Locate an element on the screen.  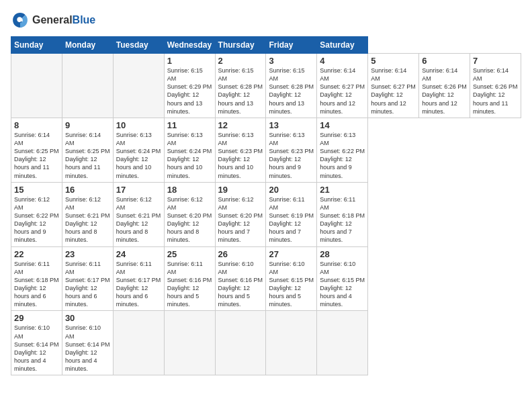
day-number: 14 is located at coordinates (343, 125).